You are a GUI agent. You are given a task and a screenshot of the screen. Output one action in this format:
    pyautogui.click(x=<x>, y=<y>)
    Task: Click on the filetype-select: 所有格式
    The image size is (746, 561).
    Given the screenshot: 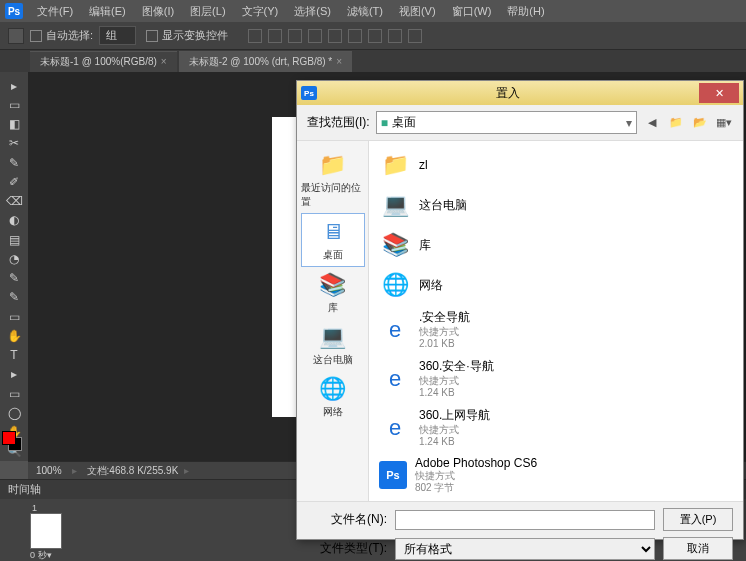 What is the action you would take?
    pyautogui.click(x=525, y=549)
    